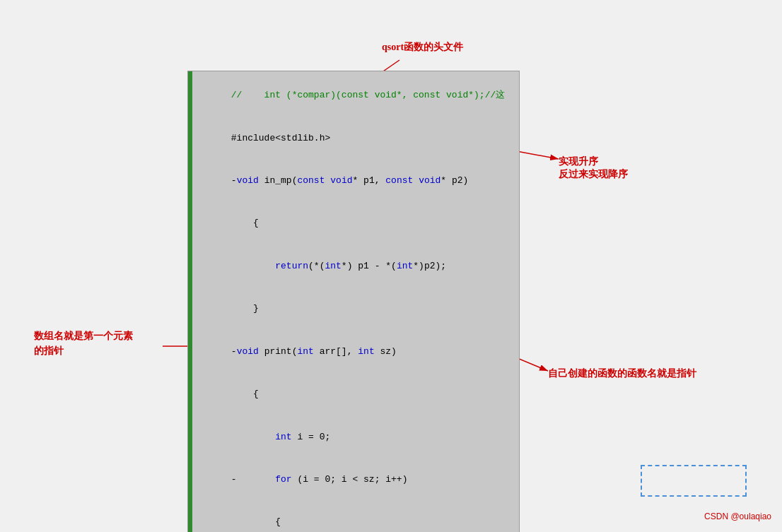 The width and height of the screenshot is (782, 532). I want to click on annotation-ascending: 实现升序 反过来实现降序, so click(593, 168).